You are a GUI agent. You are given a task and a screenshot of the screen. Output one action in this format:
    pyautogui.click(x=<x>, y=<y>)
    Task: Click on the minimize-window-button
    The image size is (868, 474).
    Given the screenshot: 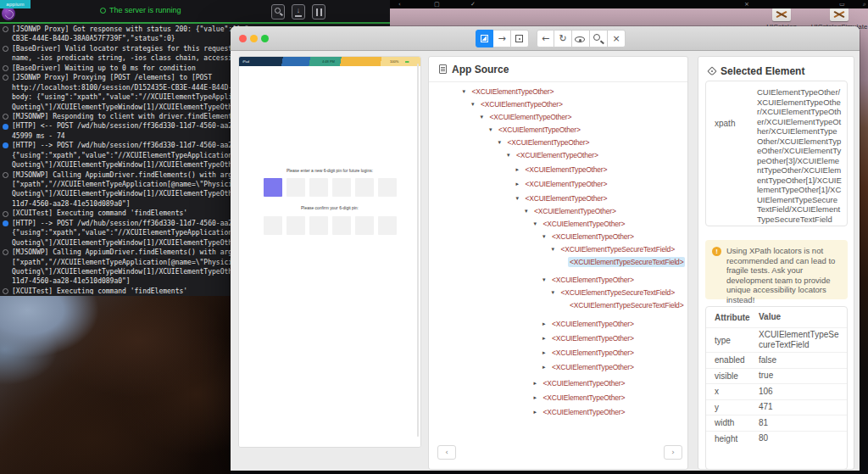 What is the action you would take?
    pyautogui.click(x=254, y=39)
    